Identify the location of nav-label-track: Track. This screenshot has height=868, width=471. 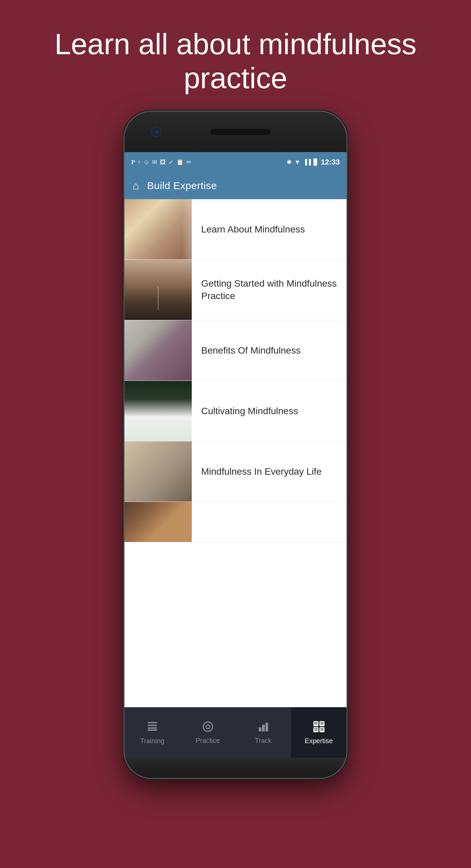
(263, 741).